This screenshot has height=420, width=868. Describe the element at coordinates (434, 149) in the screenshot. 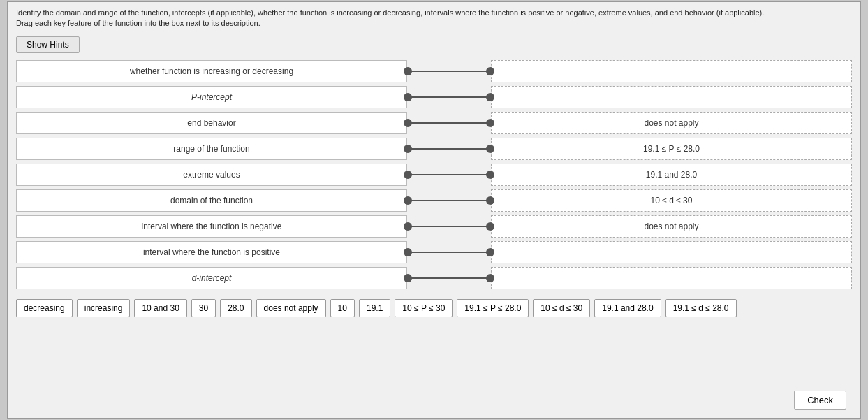

I see `drag-row: range of the function 19.1 ≤ P ≤ 28.0` at that location.